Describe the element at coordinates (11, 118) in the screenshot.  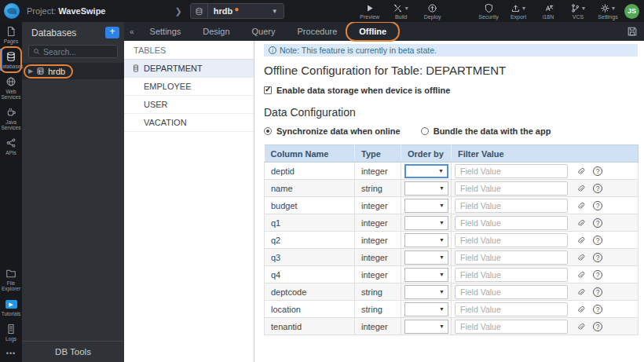
I see `sidebar-item-java-services: Java Services` at that location.